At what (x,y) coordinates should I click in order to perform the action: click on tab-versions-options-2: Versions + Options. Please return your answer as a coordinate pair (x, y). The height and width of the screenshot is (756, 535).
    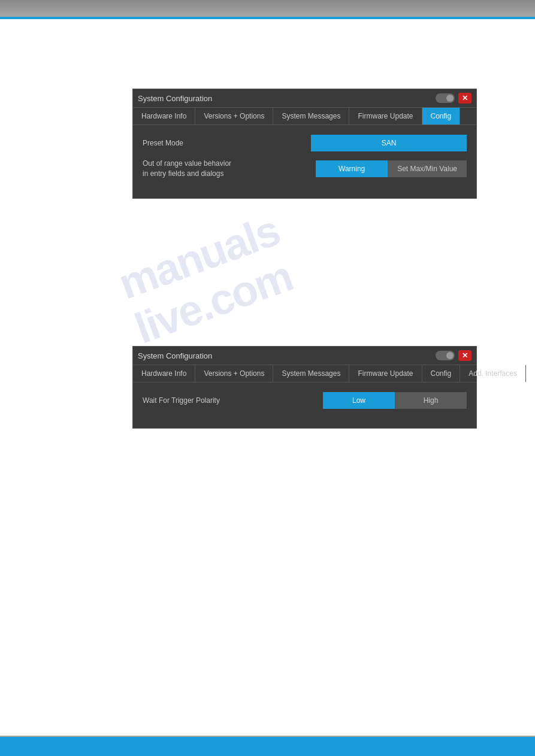
    Looking at the image, I should click on (234, 374).